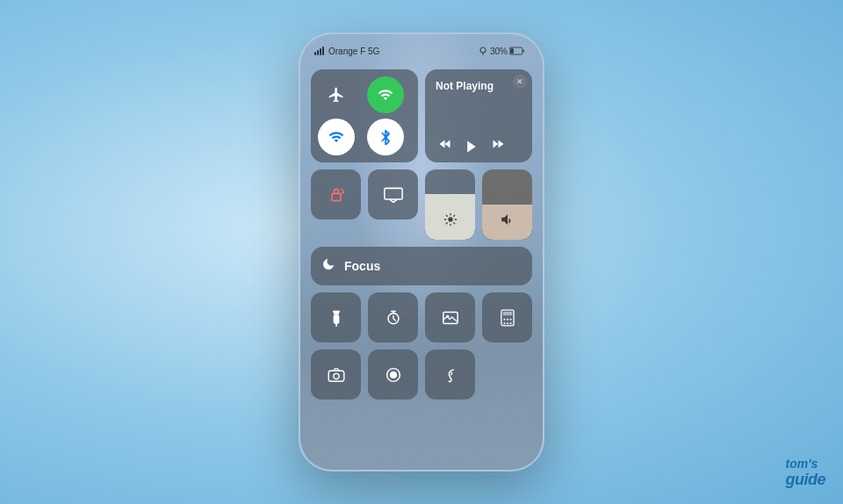 The width and height of the screenshot is (843, 504). I want to click on rewind-button, so click(443, 148).